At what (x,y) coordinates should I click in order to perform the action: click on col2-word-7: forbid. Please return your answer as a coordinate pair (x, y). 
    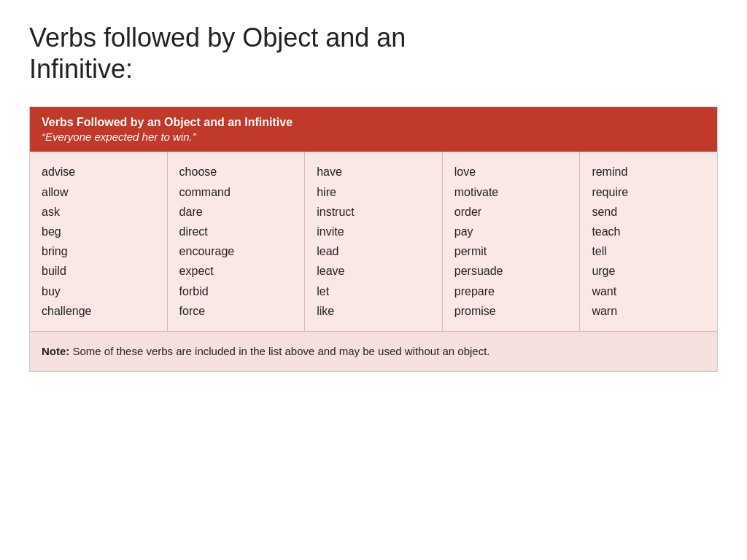
    Looking at the image, I should click on (194, 292).